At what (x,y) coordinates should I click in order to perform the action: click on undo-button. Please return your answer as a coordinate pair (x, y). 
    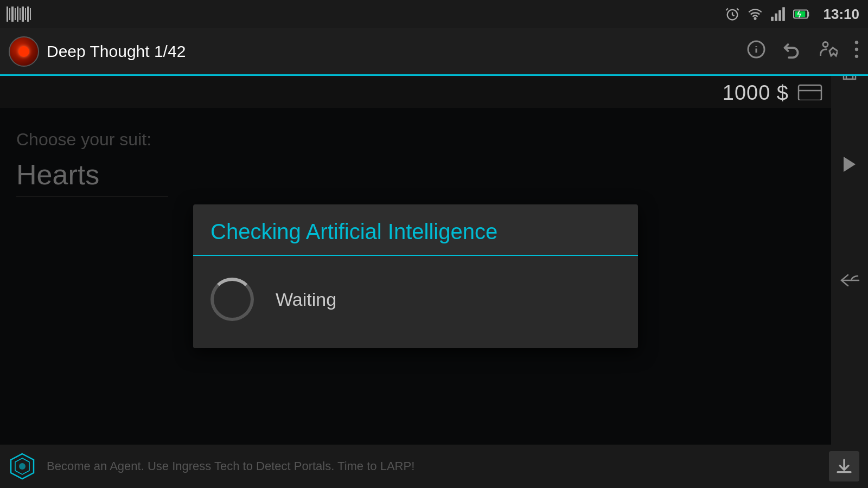
    Looking at the image, I should click on (792, 51).